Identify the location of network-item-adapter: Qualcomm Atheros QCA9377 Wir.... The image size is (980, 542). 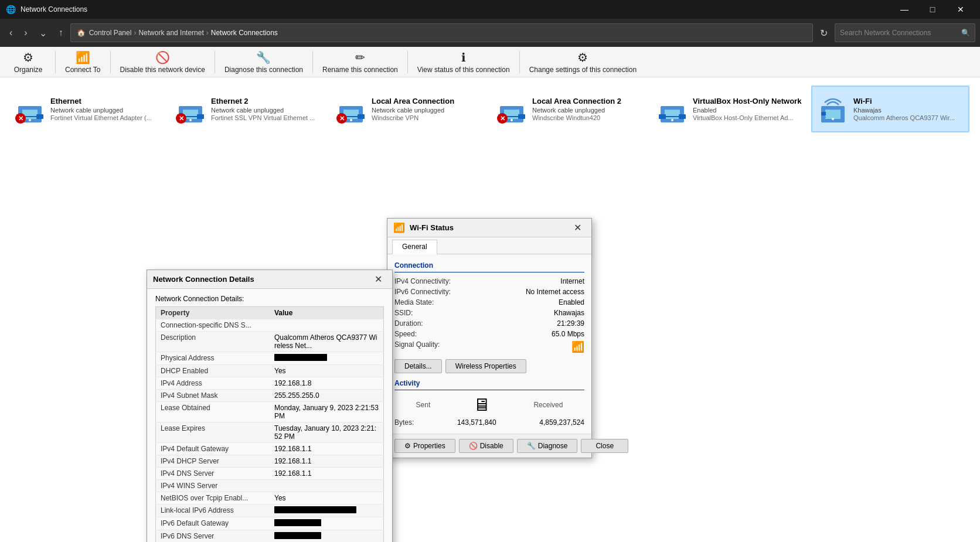
(908, 118).